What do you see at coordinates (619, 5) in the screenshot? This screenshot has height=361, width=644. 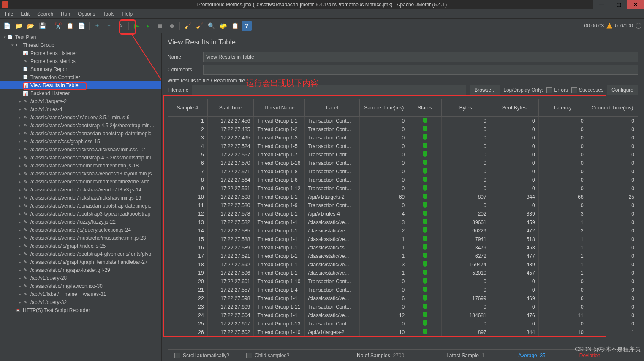 I see `maximize-button: ▢` at bounding box center [619, 5].